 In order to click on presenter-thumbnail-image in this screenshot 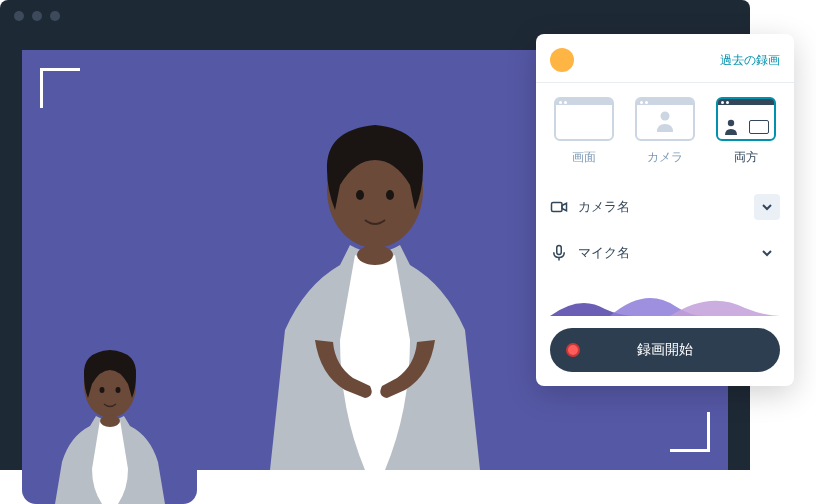, I will do `click(110, 419)`.